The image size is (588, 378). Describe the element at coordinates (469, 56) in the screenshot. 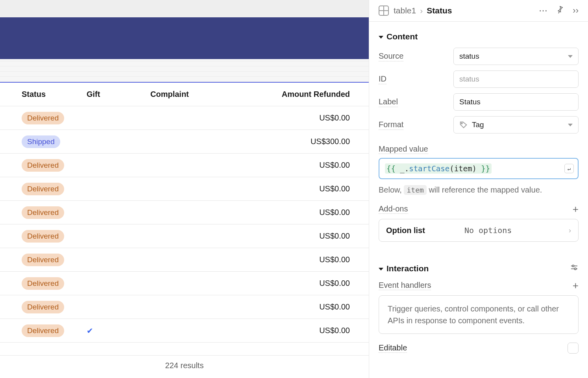

I see `source-value: status` at that location.